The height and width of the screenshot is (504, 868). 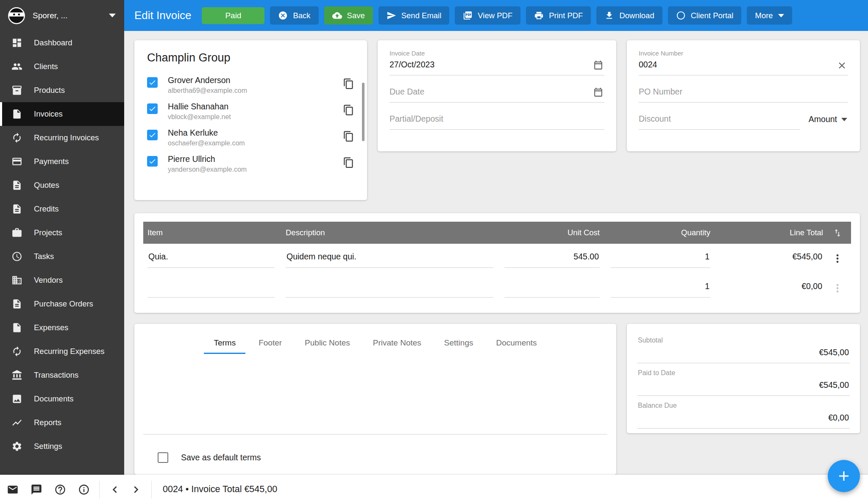 I want to click on subtotal-row: Subtotal €545,00, so click(x=743, y=348).